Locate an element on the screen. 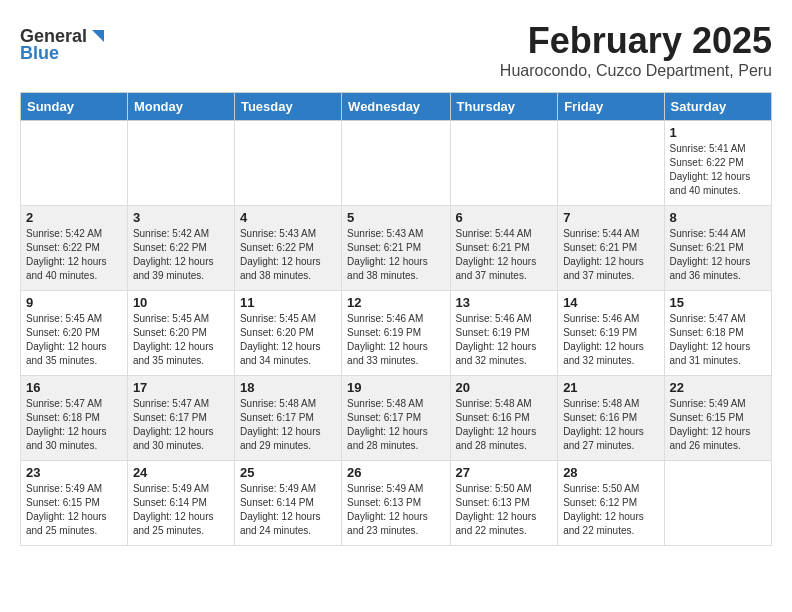 This screenshot has height=612, width=792. day-number: 16 is located at coordinates (74, 388).